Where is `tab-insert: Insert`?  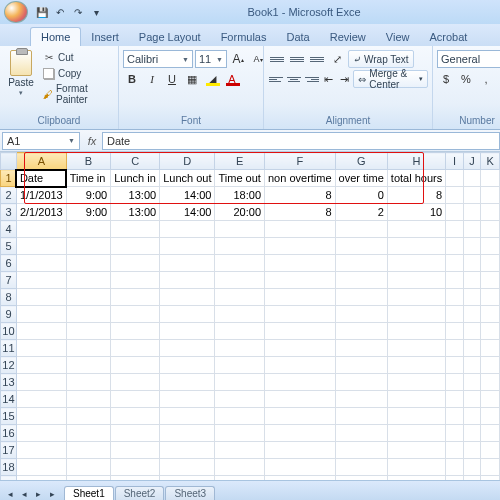 tab-insert: Insert is located at coordinates (105, 37).